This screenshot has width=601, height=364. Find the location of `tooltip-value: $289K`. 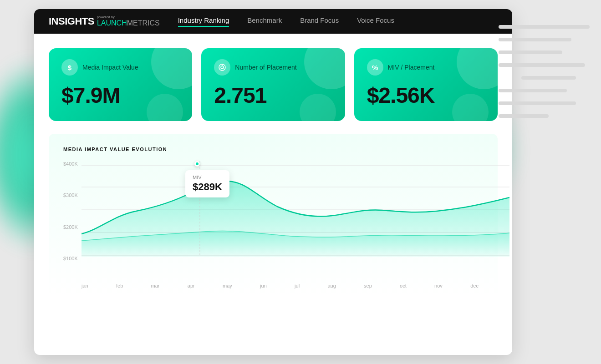

tooltip-value: $289K is located at coordinates (208, 187).